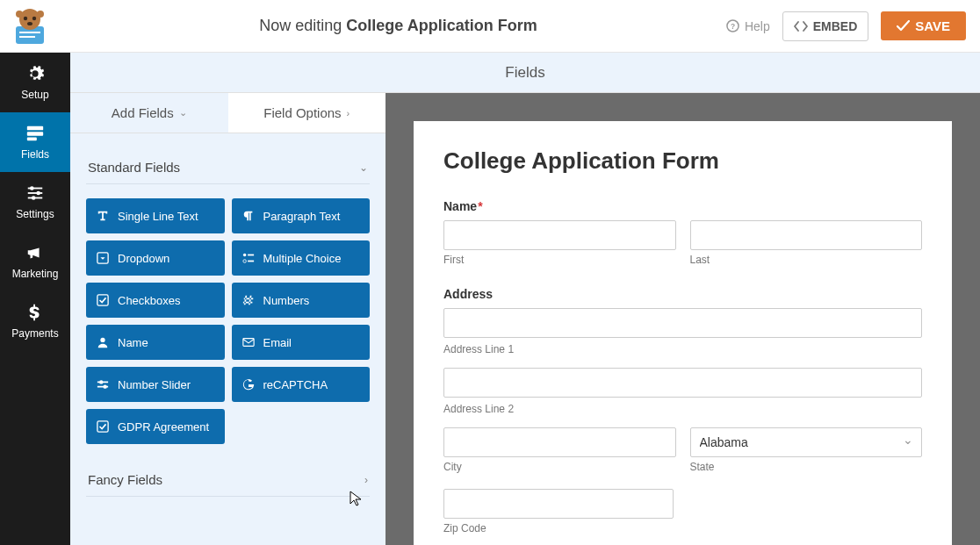  Describe the element at coordinates (35, 154) in the screenshot. I see `rail-label: Fields` at that location.